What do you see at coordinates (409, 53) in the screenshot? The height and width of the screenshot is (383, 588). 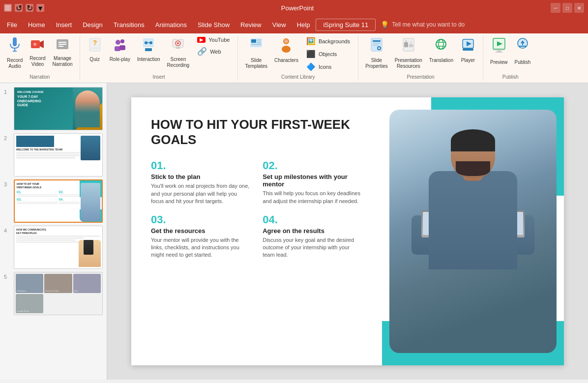 I see `presentation-resources-button: PresentationResources` at bounding box center [409, 53].